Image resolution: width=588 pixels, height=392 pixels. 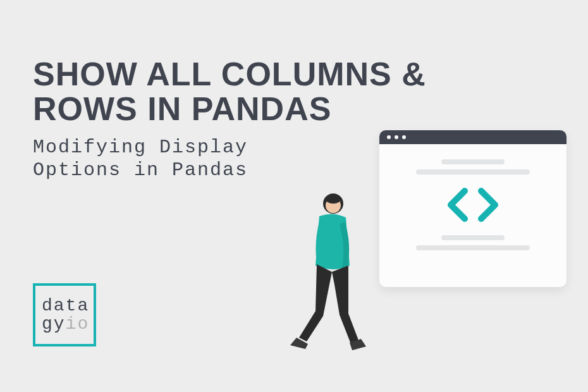 I want to click on text-lines-top, so click(x=473, y=167).